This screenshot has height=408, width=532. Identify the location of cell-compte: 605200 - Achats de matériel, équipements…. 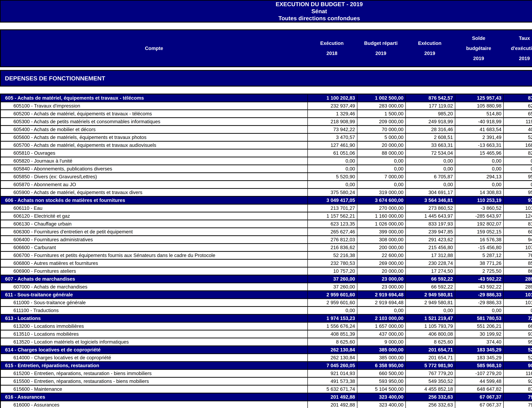
(154, 114).